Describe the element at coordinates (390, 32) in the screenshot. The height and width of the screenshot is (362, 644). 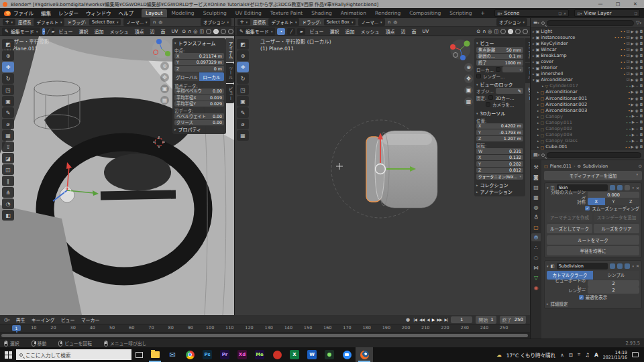
I see `viewport-menu-頂点: 頂点` at that location.